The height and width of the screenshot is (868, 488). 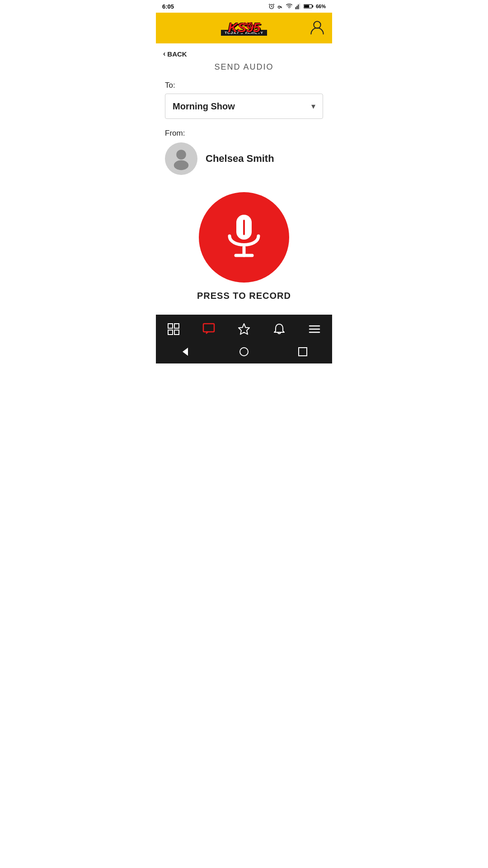 I want to click on from-user: Chelsea Smith, so click(x=244, y=159).